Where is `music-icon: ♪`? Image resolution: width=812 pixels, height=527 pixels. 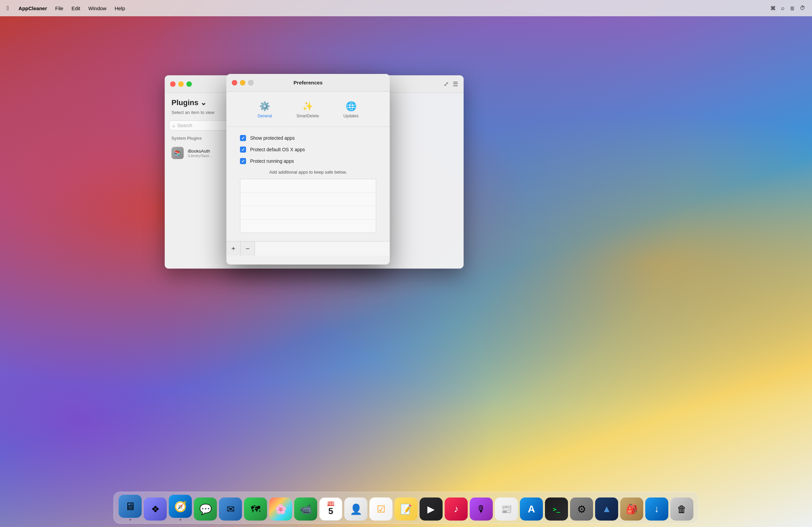 music-icon: ♪ is located at coordinates (456, 509).